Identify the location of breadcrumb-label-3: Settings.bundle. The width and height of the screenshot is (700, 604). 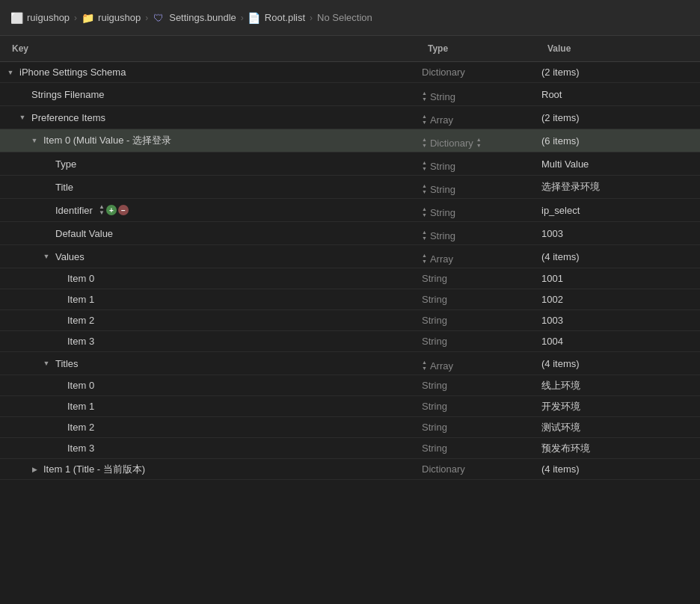
(203, 18).